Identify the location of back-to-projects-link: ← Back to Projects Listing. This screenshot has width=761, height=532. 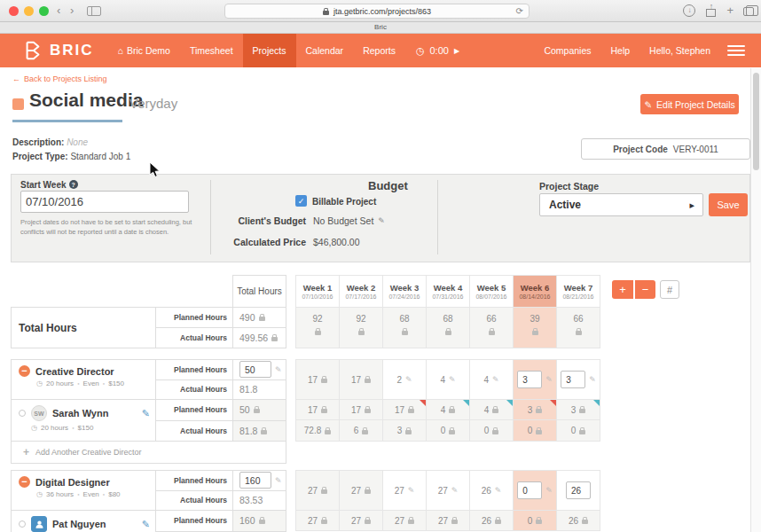
(60, 79).